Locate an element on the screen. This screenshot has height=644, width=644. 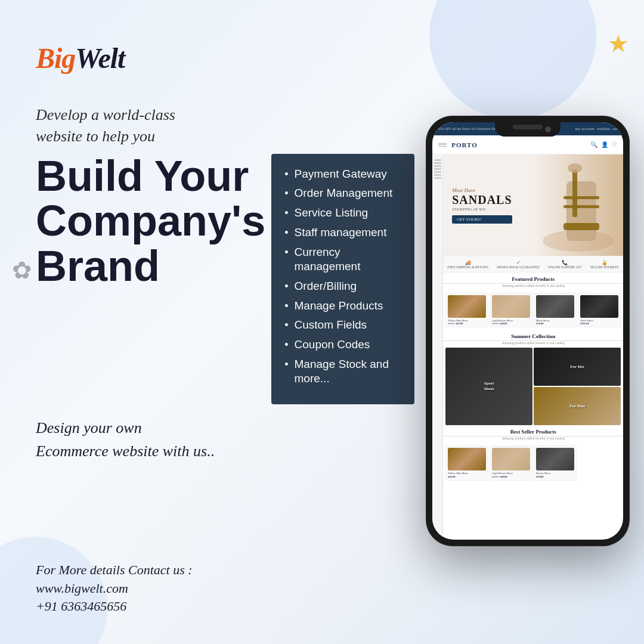
nav-logo: PORTO is located at coordinates (465, 145).